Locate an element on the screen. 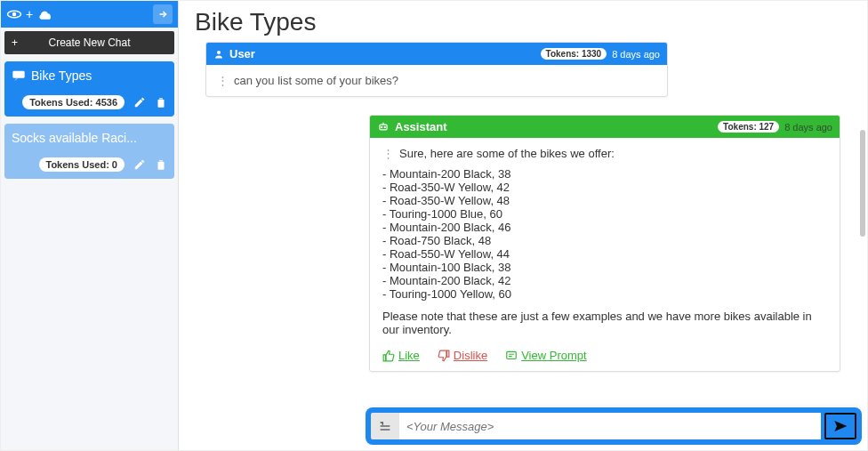 This screenshot has width=868, height=451. user-message-text: can you list some of your bikes? is located at coordinates (317, 80).